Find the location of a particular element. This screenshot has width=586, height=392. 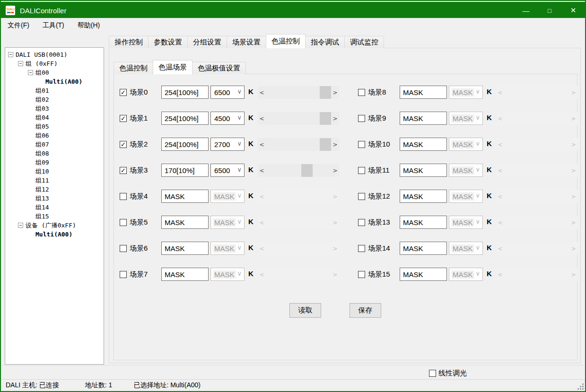

read-button: 读取 is located at coordinates (306, 310).